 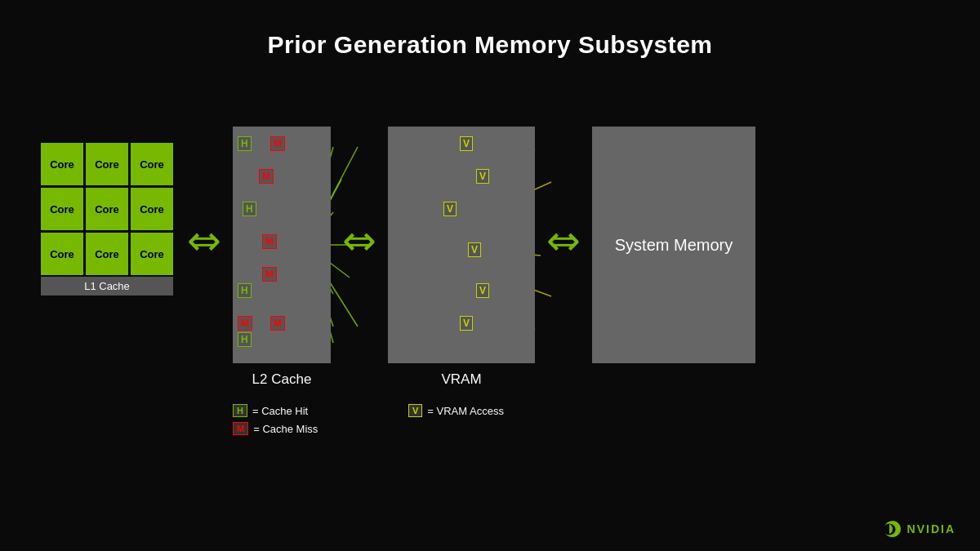 I want to click on vram-label: VRAM, so click(x=461, y=380).